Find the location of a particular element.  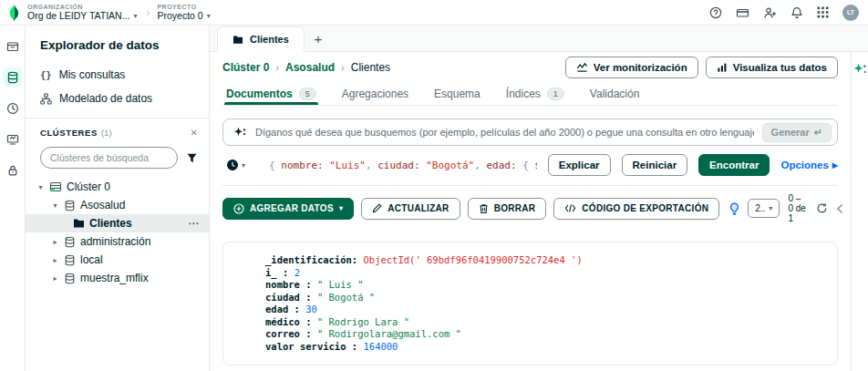

notifications-bell-icon is located at coordinates (797, 13).